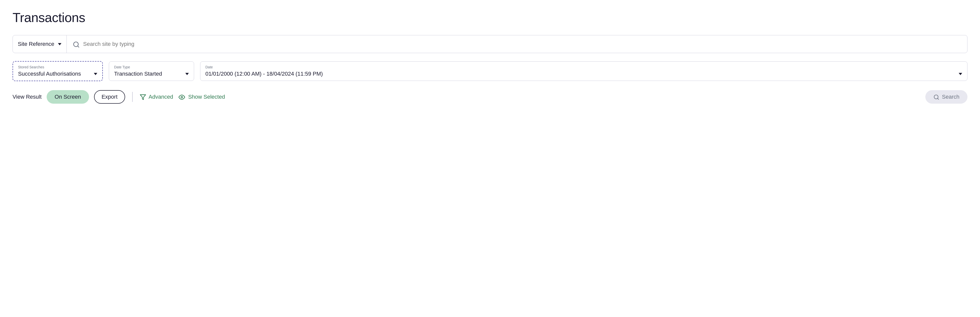 This screenshot has width=980, height=317. What do you see at coordinates (490, 71) in the screenshot?
I see `filters-row: Stored Searches Successful Authorisation…` at bounding box center [490, 71].